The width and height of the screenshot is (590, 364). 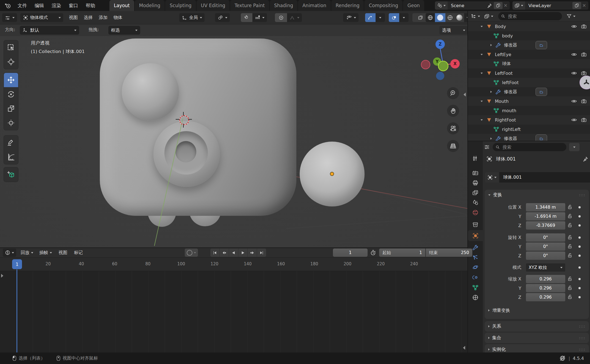 I want to click on outliner-row-collection-mouth: Mouth, so click(x=529, y=101).